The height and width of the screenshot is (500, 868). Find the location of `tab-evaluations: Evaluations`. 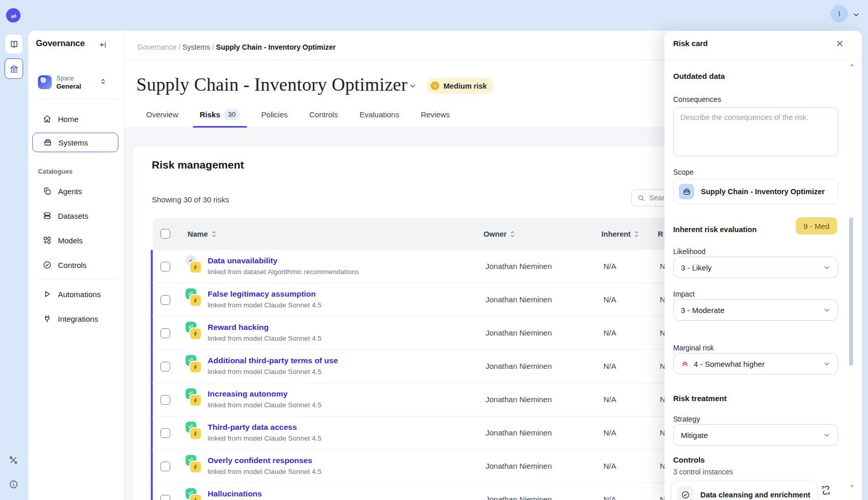

tab-evaluations: Evaluations is located at coordinates (379, 114).